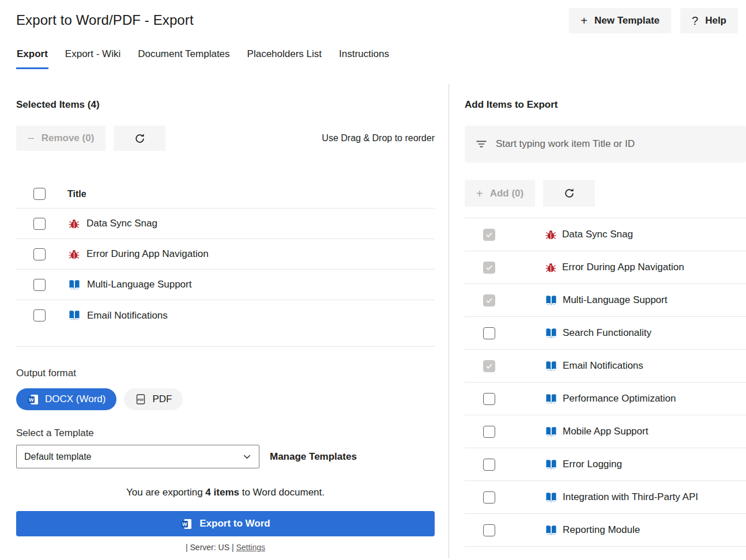 This screenshot has height=560, width=746. What do you see at coordinates (61, 138) in the screenshot?
I see `remove-button: − Remove (0)` at bounding box center [61, 138].